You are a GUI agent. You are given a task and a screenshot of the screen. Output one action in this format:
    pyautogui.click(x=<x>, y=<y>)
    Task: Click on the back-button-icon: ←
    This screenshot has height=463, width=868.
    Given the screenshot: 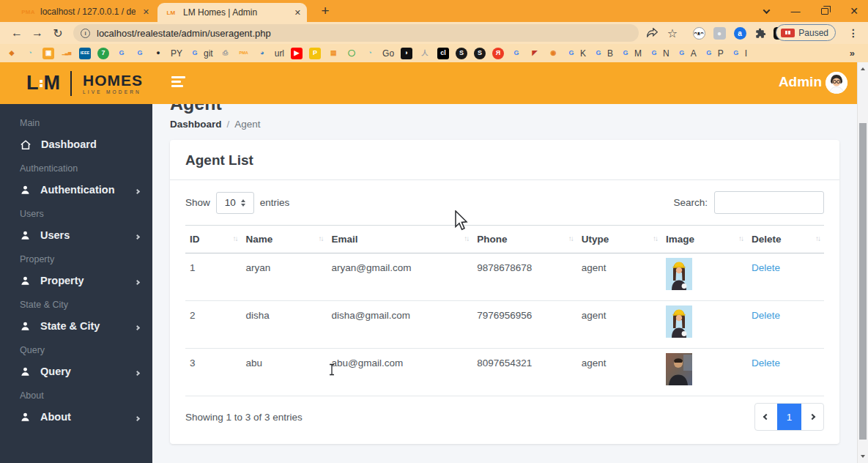 What is the action you would take?
    pyautogui.click(x=17, y=33)
    